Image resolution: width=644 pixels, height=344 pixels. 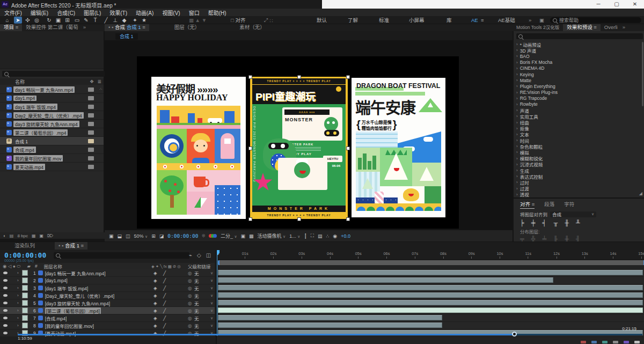 I want to click on project-item: Day2_摩天轮_雪儿（优秀）.mp4, so click(x=52, y=115).